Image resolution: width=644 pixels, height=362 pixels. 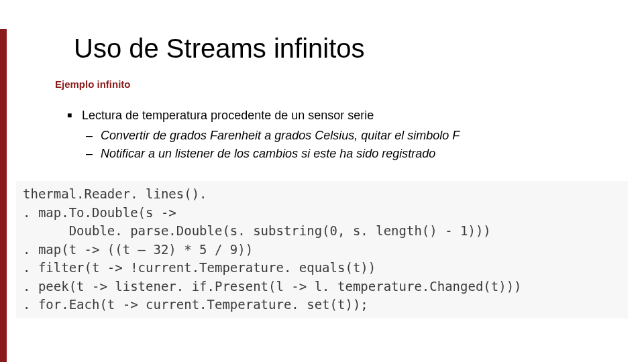 What do you see at coordinates (342, 135) in the screenshot?
I see `bullet-item: Lectura de temperatura procedente de un …` at bounding box center [342, 135].